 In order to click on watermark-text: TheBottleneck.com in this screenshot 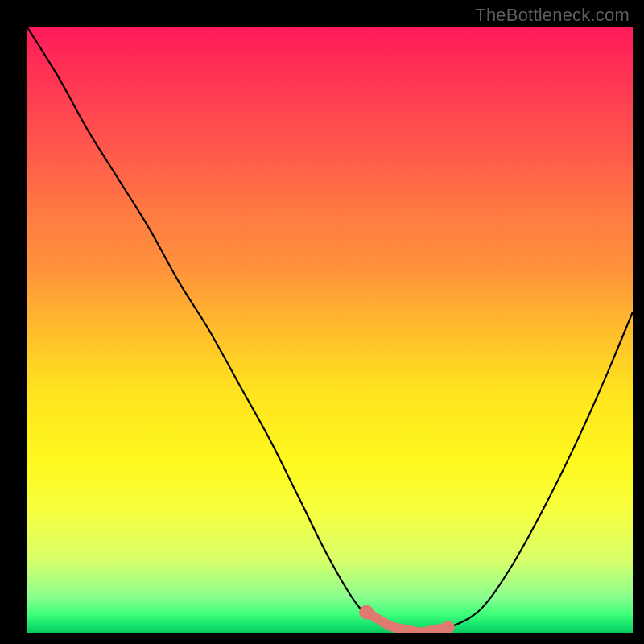, I will do `click(552, 15)`.